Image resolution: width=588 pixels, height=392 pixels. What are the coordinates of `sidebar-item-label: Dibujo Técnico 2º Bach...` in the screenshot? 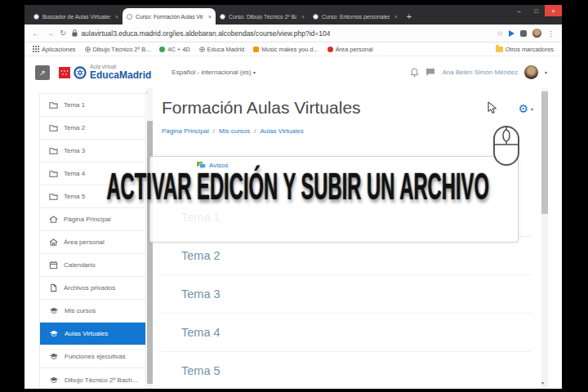 It's located at (101, 381).